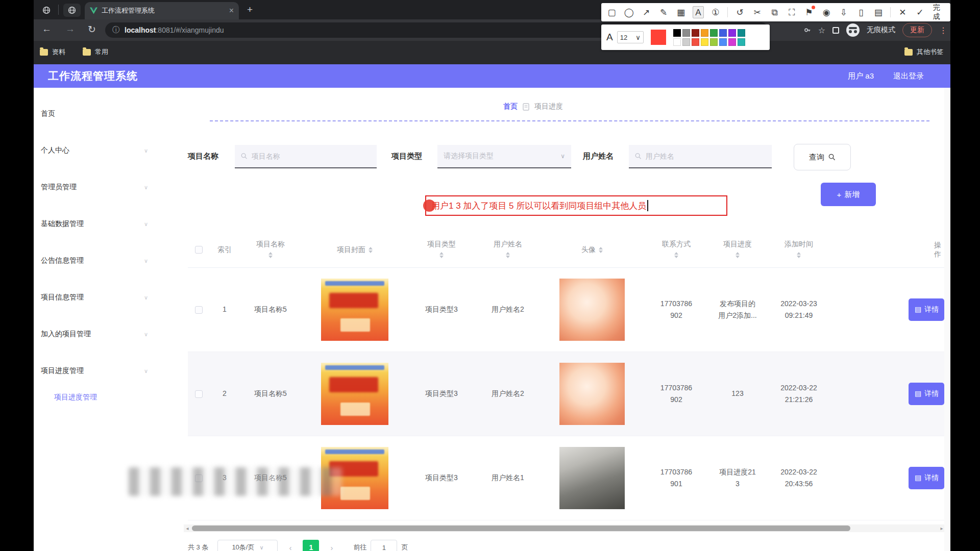  I want to click on bookmark-folder-1: 资料, so click(53, 52).